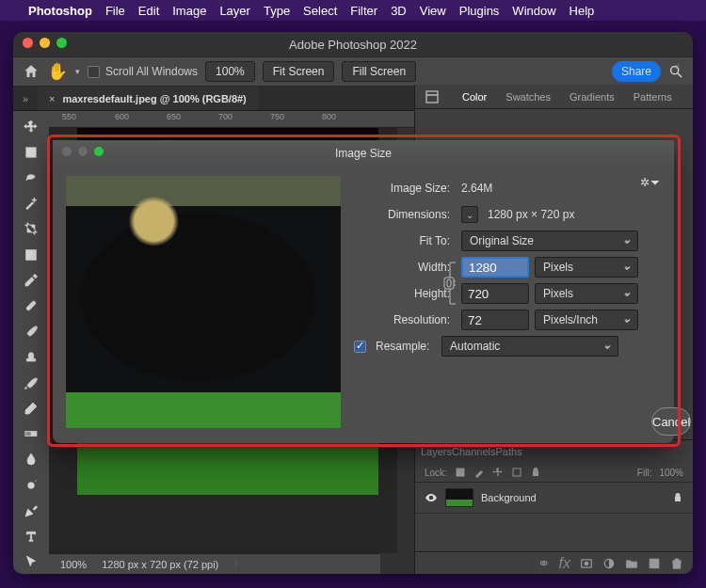  Describe the element at coordinates (473, 452) in the screenshot. I see `tab-channels: Channels` at that location.